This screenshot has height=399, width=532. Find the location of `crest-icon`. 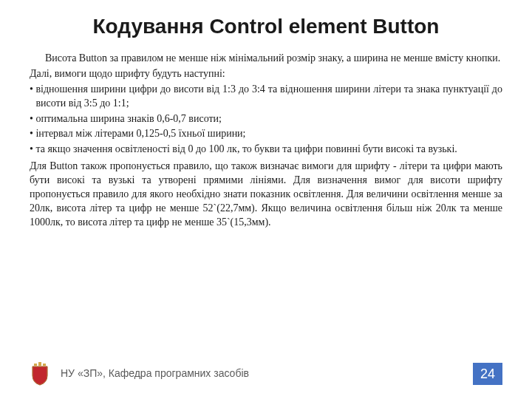

crest-icon is located at coordinates (40, 374).